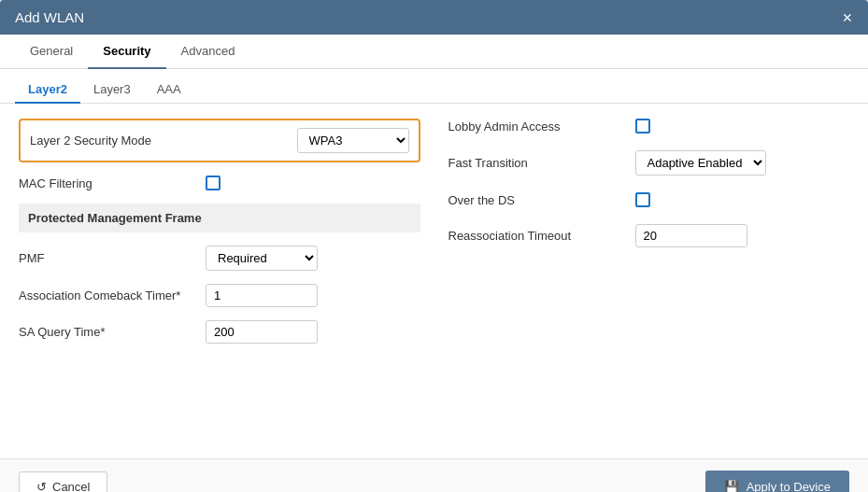  I want to click on modal-title: Add WLAN, so click(50, 17).